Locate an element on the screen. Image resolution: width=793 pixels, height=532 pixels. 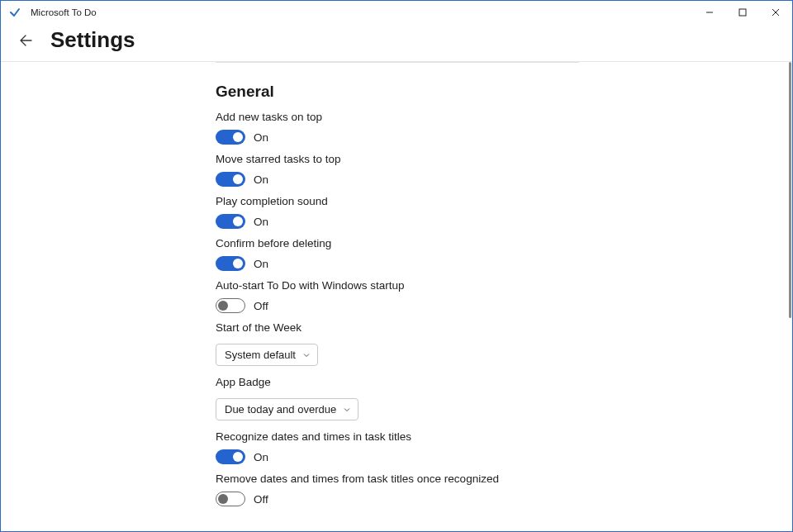
window-controls is located at coordinates (743, 12).